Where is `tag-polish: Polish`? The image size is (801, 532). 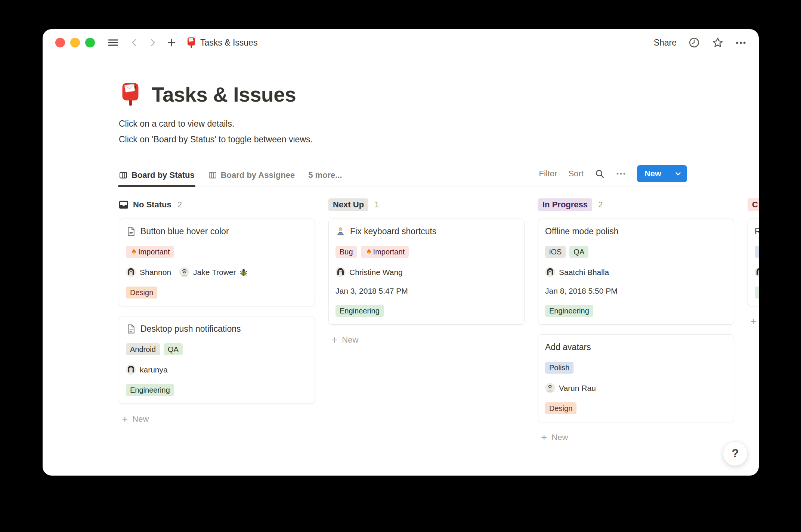 tag-polish: Polish is located at coordinates (559, 368).